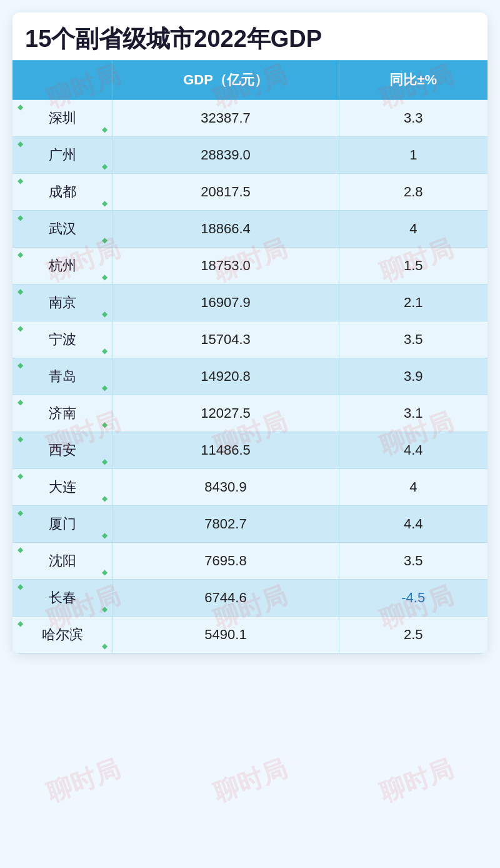 This screenshot has height=868, width=500. Describe the element at coordinates (226, 450) in the screenshot. I see `gdp-cell: 11486.5` at that location.